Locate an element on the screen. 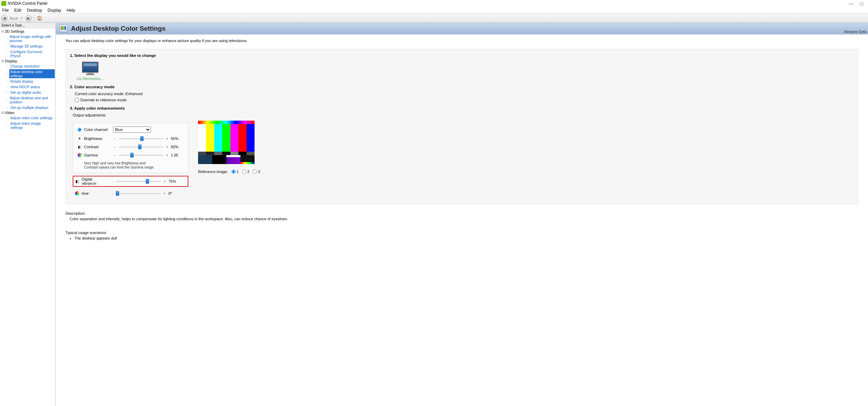 Image resolution: width=868 pixels, height=406 pixels. back-label: Back is located at coordinates (14, 18).